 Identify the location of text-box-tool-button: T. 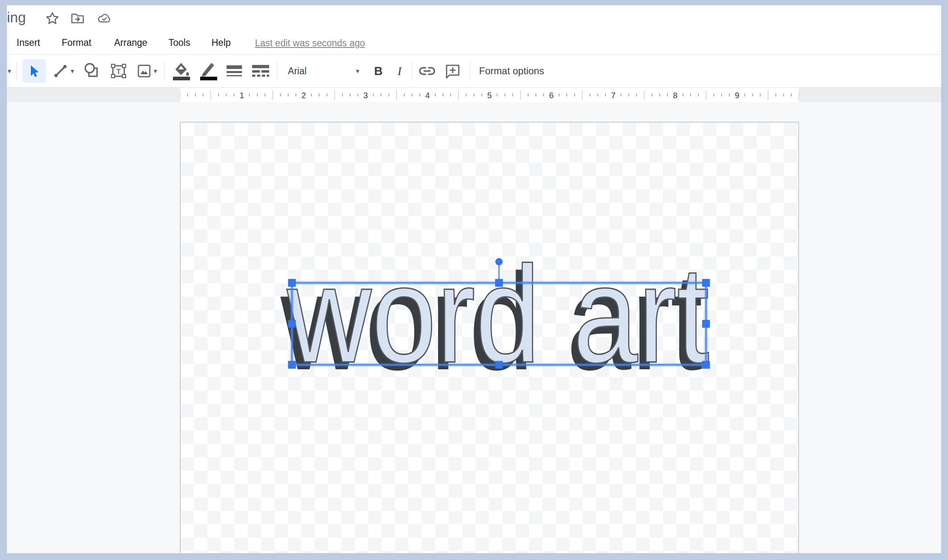
(119, 71).